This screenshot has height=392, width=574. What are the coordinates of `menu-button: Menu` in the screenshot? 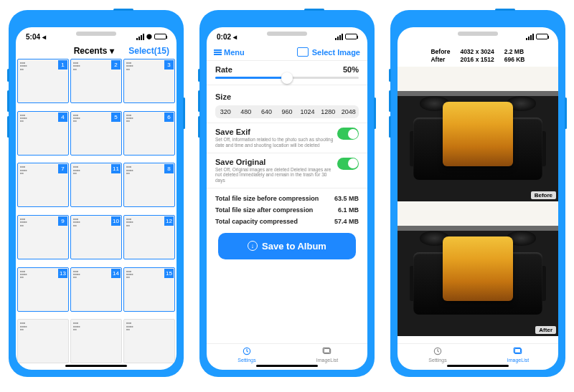 It's located at (230, 52).